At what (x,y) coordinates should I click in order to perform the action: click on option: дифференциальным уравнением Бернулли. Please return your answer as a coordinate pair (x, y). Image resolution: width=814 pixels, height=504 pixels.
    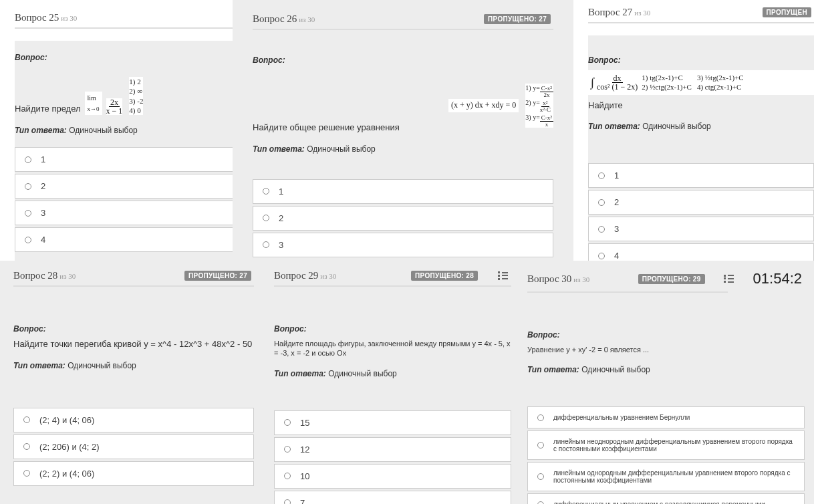
    Looking at the image, I should click on (666, 417).